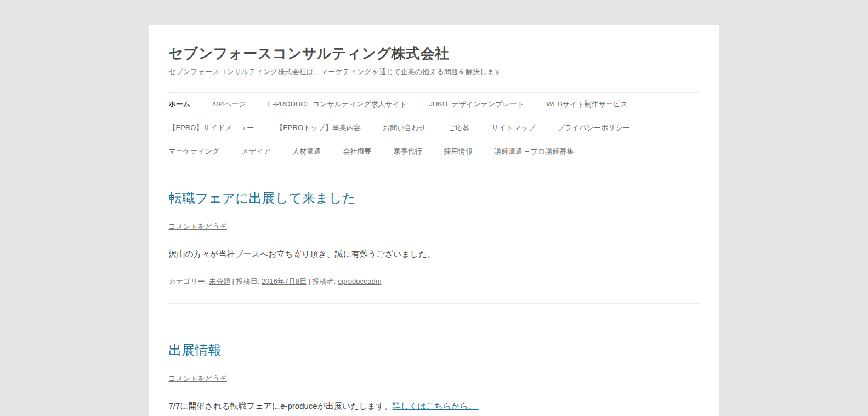 Image resolution: width=868 pixels, height=416 pixels. I want to click on nav-item-404-page: 404ページ, so click(229, 104).